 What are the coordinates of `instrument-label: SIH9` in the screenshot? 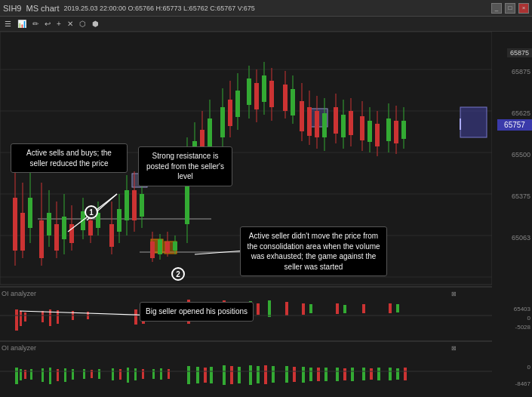 It's located at (12, 8).